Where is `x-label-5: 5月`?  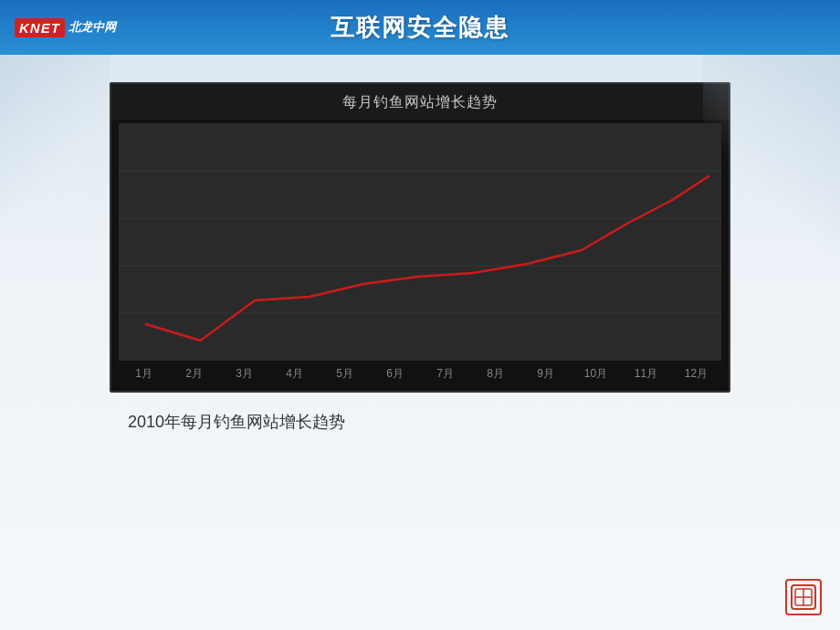
x-label-5: 5月 is located at coordinates (345, 374).